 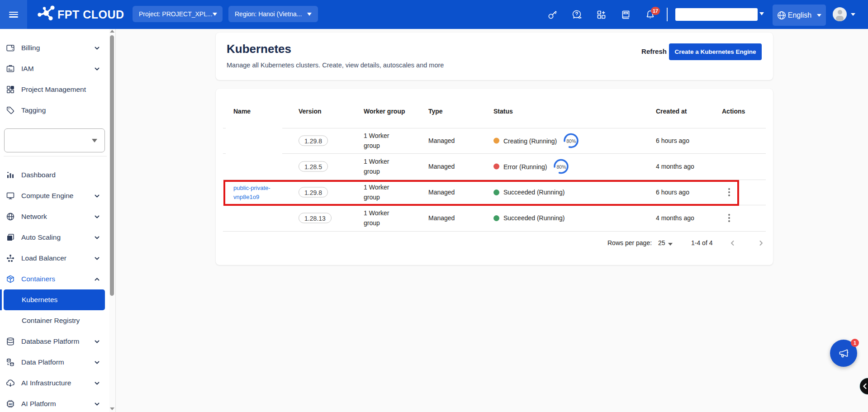 What do you see at coordinates (38, 175) in the screenshot?
I see `sidebar-item-label: Dashboard` at bounding box center [38, 175].